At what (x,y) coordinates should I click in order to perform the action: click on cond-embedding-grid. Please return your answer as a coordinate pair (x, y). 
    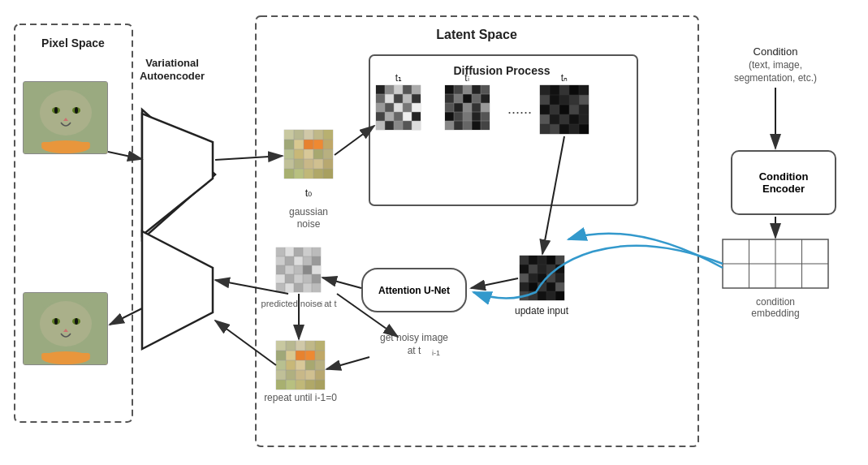
    Looking at the image, I should click on (775, 264).